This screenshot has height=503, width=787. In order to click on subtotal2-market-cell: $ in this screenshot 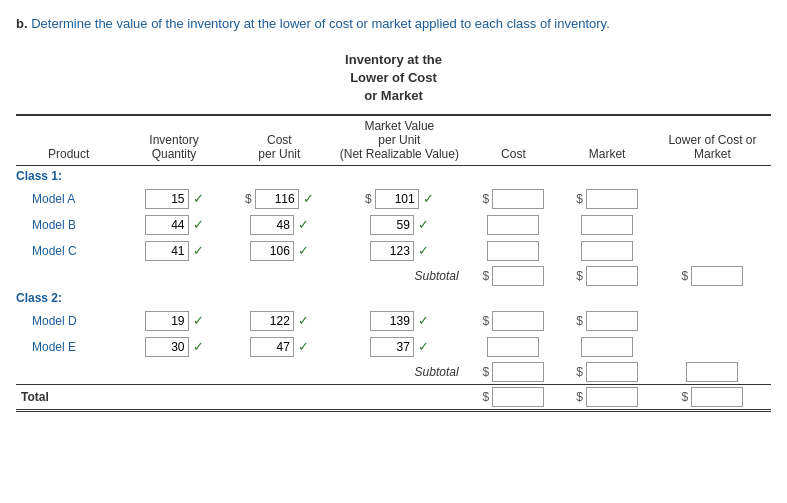, I will do `click(607, 372)`.